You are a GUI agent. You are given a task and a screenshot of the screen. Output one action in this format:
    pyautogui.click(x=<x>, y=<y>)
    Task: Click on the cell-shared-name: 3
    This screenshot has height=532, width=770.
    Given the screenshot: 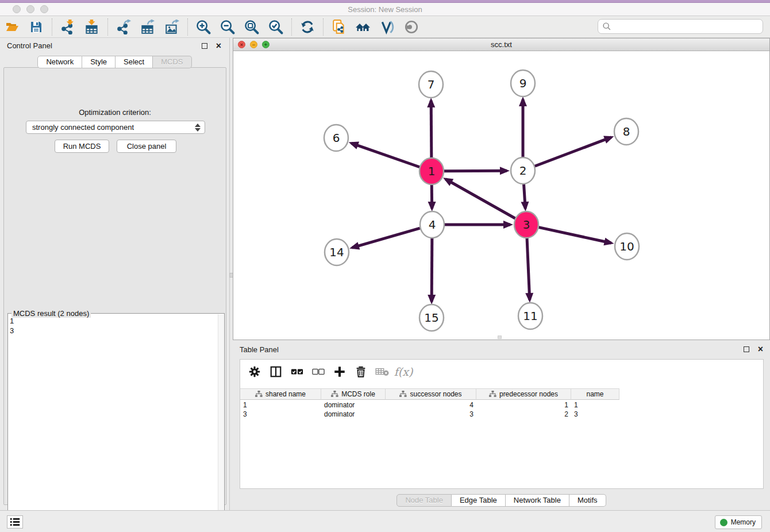 What is the action you would take?
    pyautogui.click(x=280, y=414)
    